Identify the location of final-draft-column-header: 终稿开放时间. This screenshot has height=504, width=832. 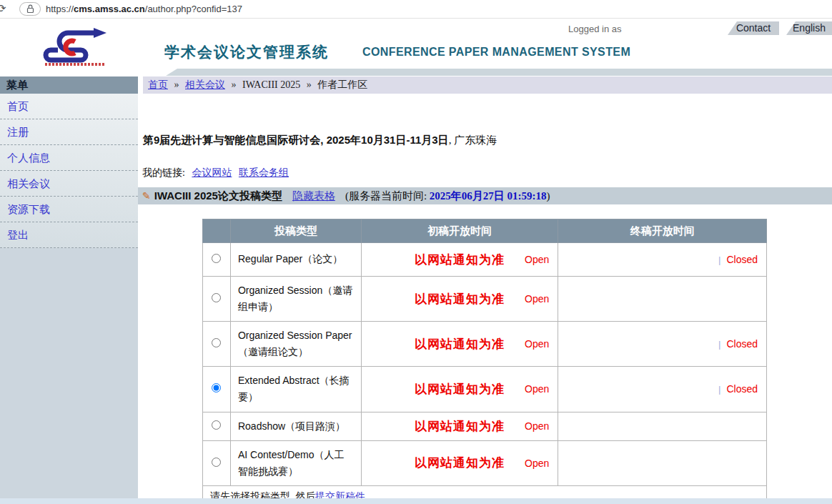
(663, 232).